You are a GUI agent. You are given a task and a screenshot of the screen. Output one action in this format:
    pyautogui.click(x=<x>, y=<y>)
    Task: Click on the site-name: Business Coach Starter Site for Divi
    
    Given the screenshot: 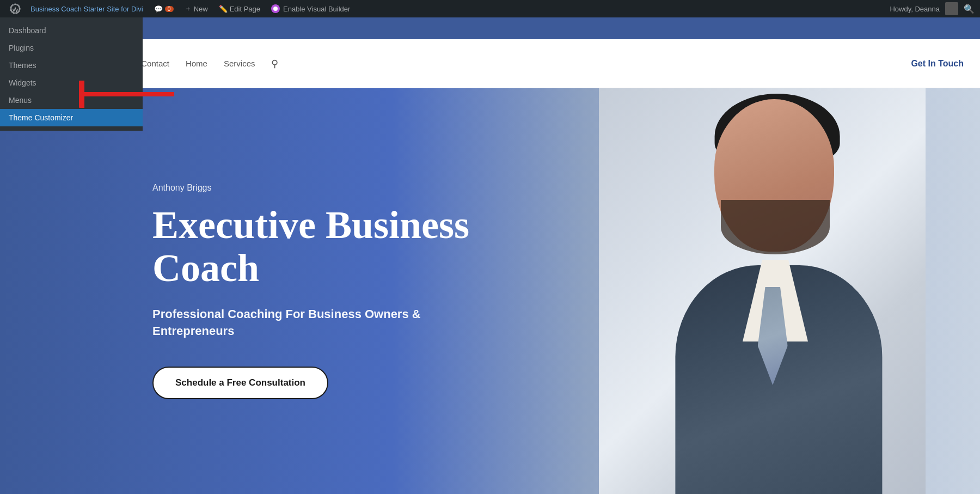 What is the action you would take?
    pyautogui.click(x=87, y=9)
    